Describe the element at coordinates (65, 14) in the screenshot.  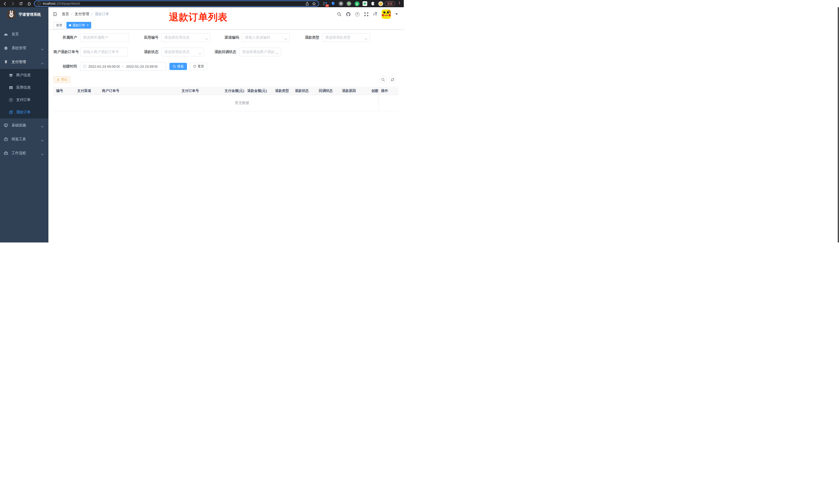
I see `breadcrumb-home: 首页` at that location.